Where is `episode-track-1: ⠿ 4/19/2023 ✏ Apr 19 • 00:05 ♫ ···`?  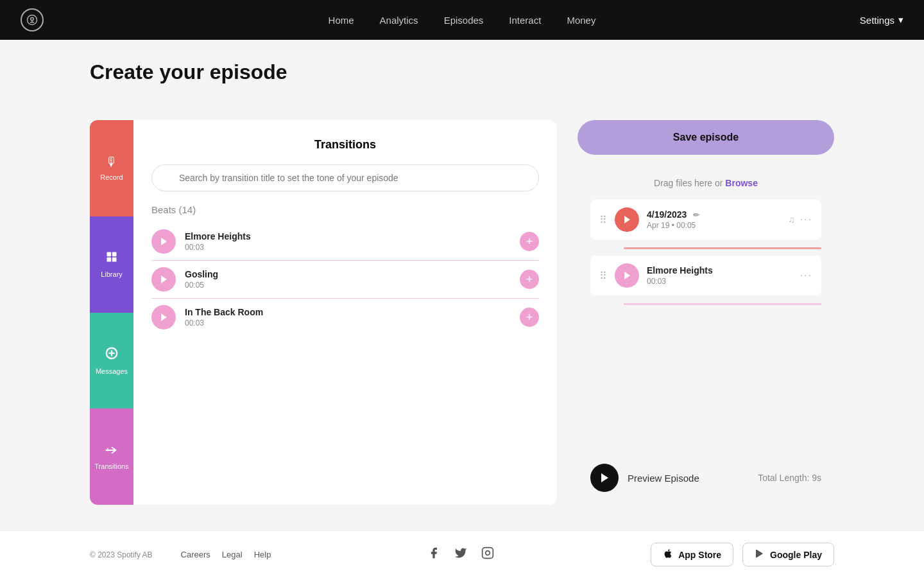 episode-track-1: ⠿ 4/19/2023 ✏ Apr 19 • 00:05 ♫ ··· is located at coordinates (706, 220).